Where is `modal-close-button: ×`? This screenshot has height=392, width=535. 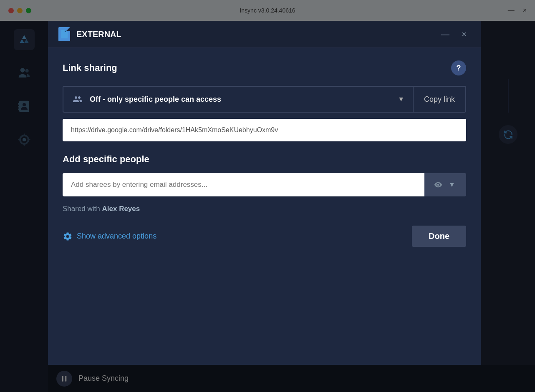
modal-close-button: × is located at coordinates (464, 34).